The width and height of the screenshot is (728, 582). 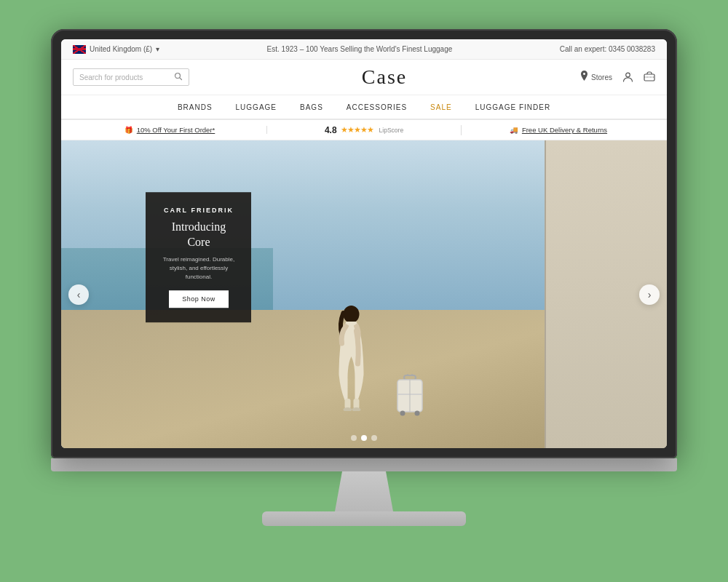 I want to click on card-title: Introducing Core, so click(x=198, y=235).